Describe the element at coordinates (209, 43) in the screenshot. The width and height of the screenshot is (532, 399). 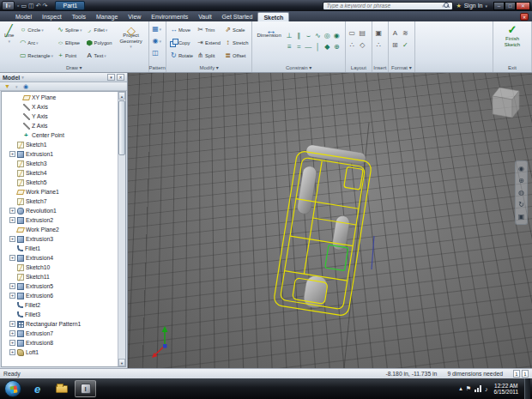
I see `modify-tool-button: ⇥ Extend` at that location.